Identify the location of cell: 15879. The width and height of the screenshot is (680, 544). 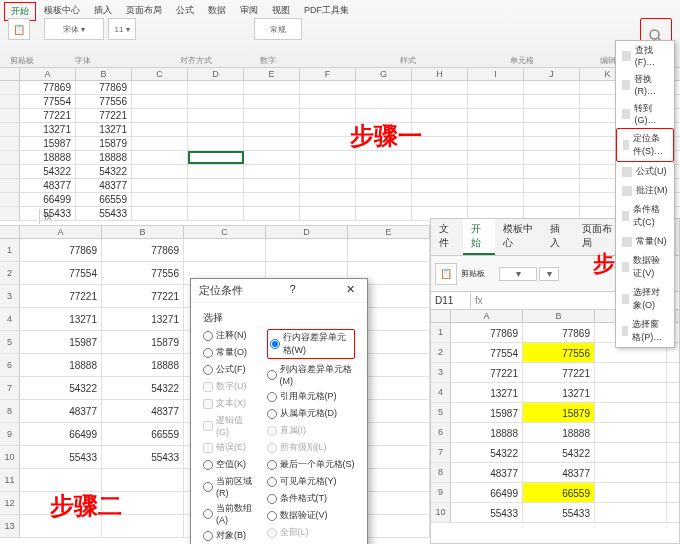
(143, 342).